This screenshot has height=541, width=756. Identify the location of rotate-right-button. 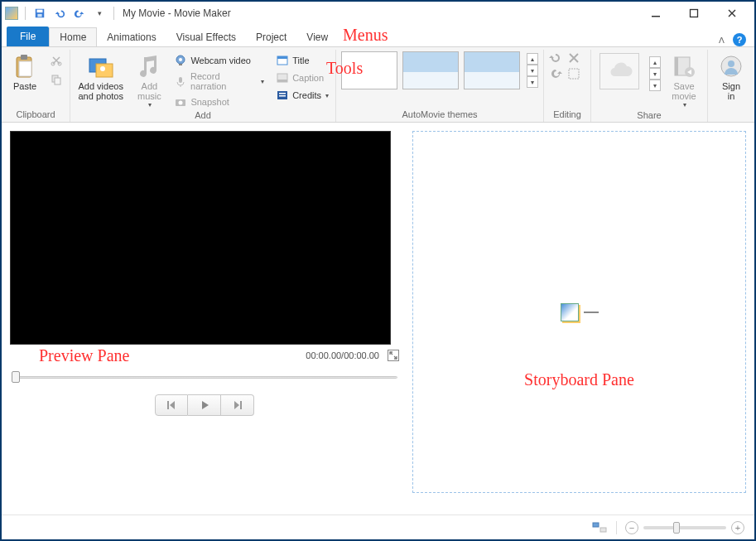
(556, 74).